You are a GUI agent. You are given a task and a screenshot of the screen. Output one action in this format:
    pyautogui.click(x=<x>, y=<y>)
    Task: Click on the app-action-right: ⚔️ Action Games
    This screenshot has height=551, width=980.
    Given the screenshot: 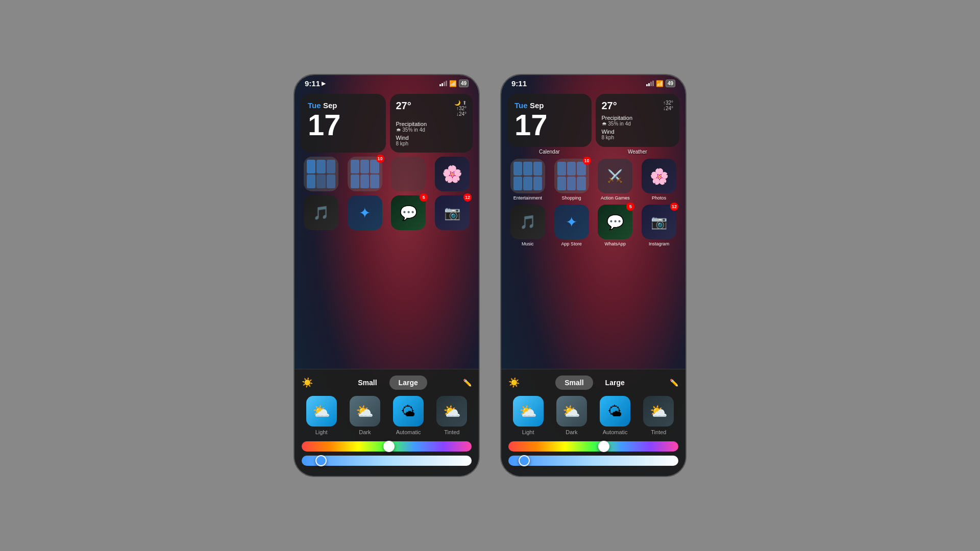 What is the action you would take?
    pyautogui.click(x=616, y=180)
    